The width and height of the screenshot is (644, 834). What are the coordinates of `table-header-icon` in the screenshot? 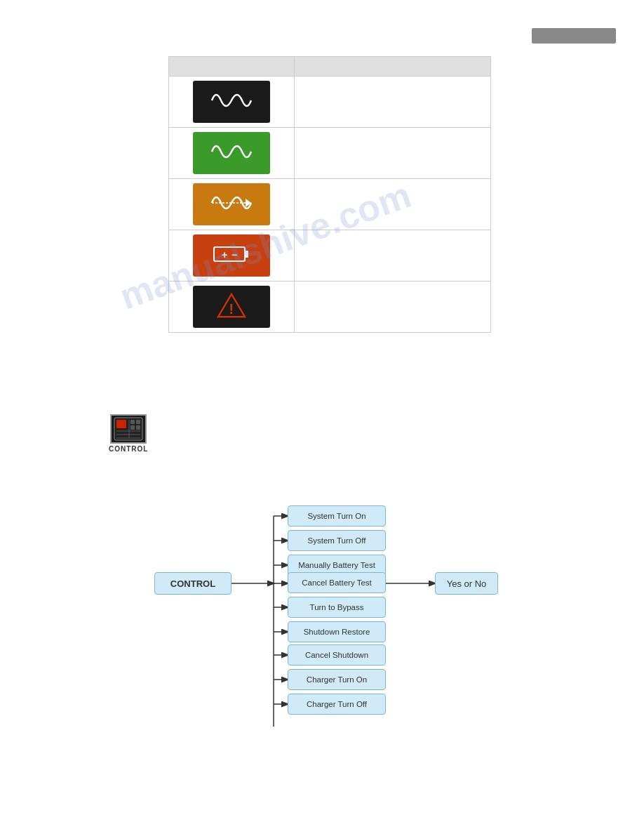 It's located at (232, 67).